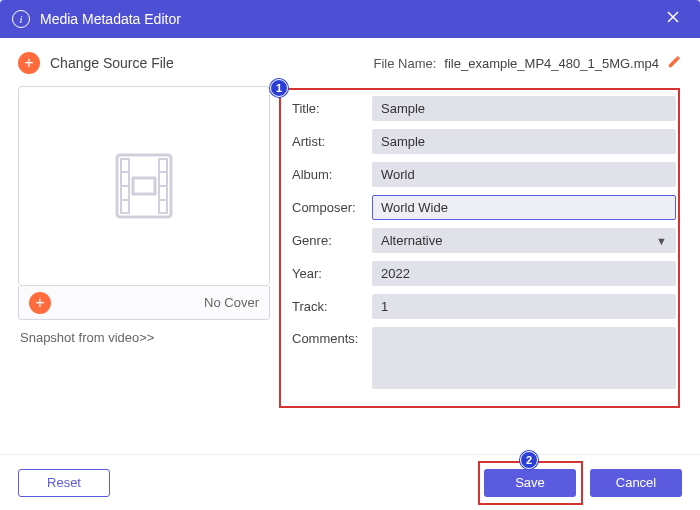  What do you see at coordinates (552, 64) in the screenshot?
I see `filename-value: file_example_MP4_480_1_5MG.mp4` at bounding box center [552, 64].